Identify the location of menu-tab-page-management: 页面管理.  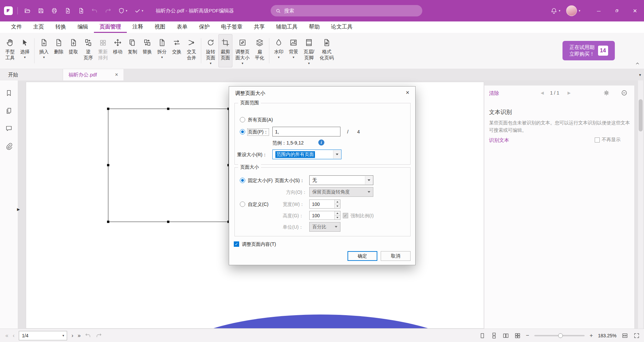
(110, 27).